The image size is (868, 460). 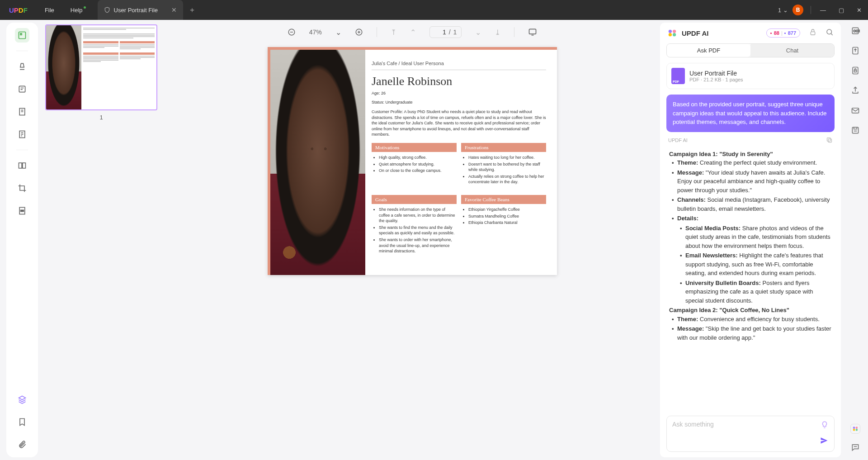 I want to click on ocr-icon: OCR, so click(x=855, y=32).